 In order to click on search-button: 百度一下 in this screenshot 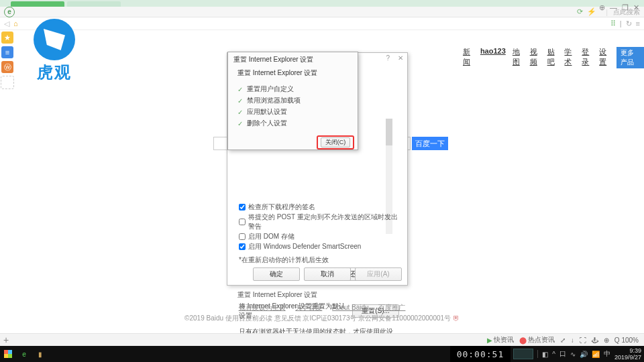, I will do `click(430, 143)`.